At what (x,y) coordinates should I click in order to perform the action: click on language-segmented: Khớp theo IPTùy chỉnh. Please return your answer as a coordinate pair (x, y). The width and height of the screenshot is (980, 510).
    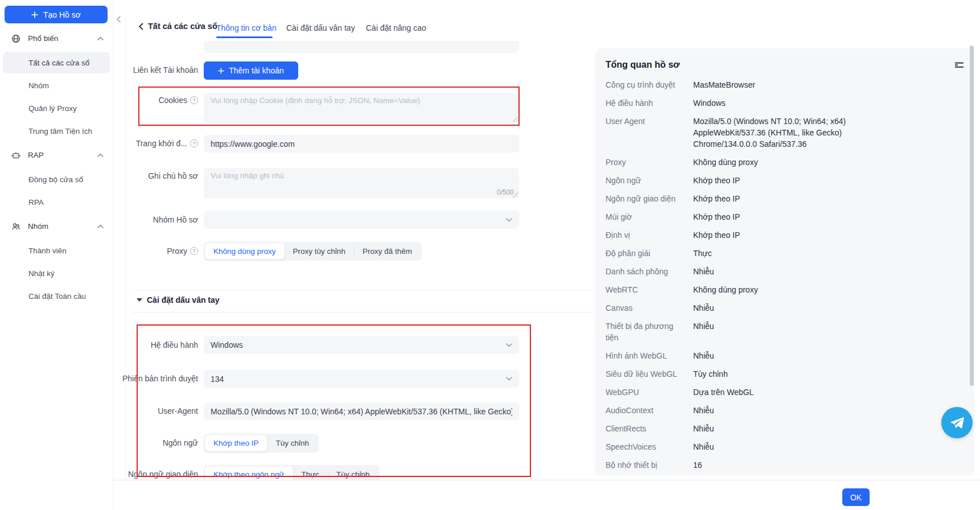
    Looking at the image, I should click on (261, 443).